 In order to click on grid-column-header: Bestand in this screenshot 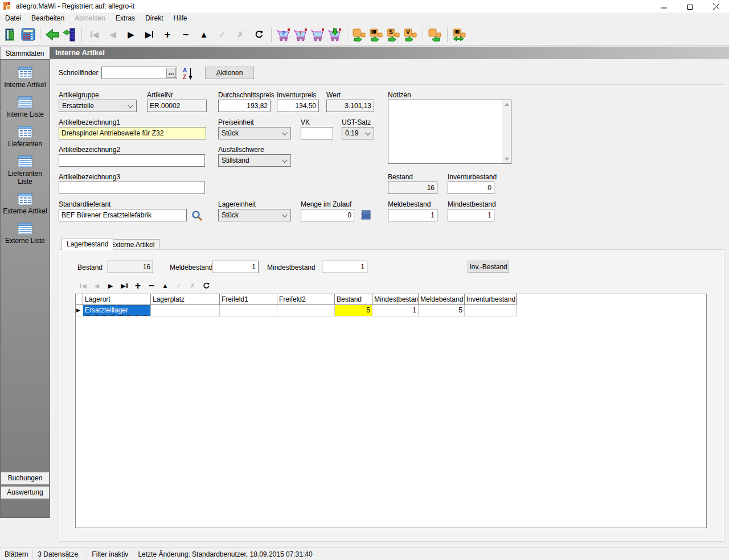, I will do `click(354, 299)`.